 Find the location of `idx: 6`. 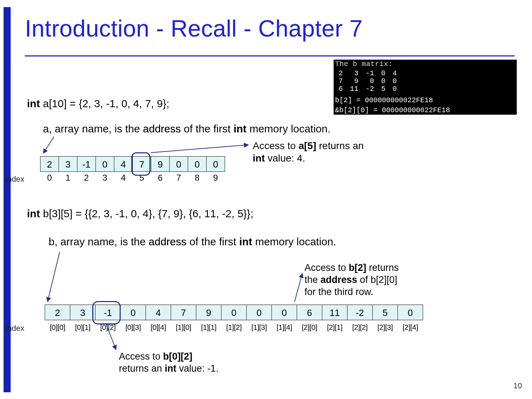

idx: 6 is located at coordinates (160, 178).